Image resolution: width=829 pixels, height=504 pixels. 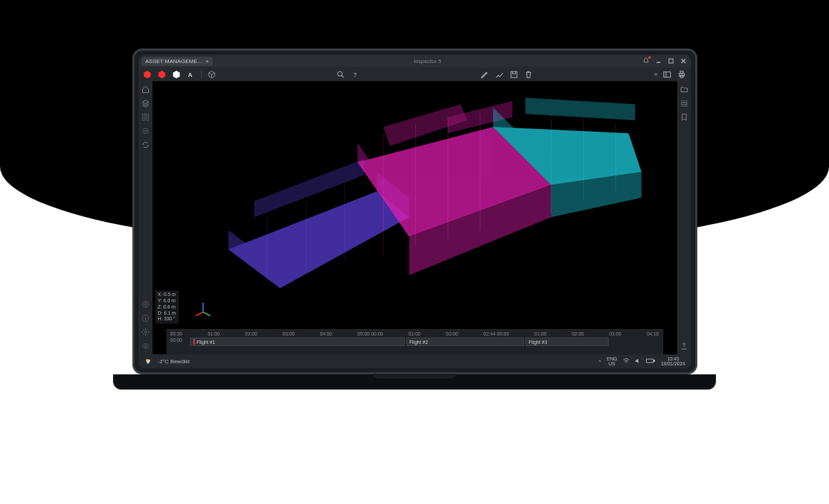 What do you see at coordinates (207, 61) in the screenshot?
I see `tab-close-icon: ×` at bounding box center [207, 61].